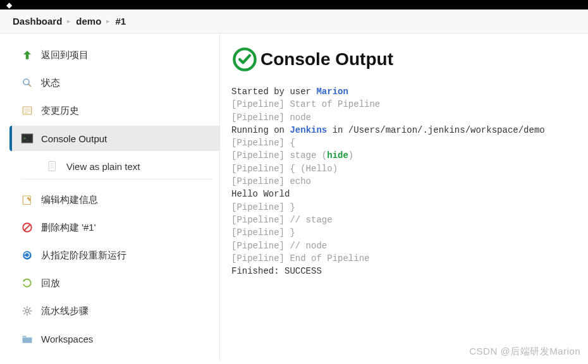 Image resolution: width=588 pixels, height=364 pixels. Describe the element at coordinates (74, 139) in the screenshot. I see `sidebar-item-label: Console Output` at that location.